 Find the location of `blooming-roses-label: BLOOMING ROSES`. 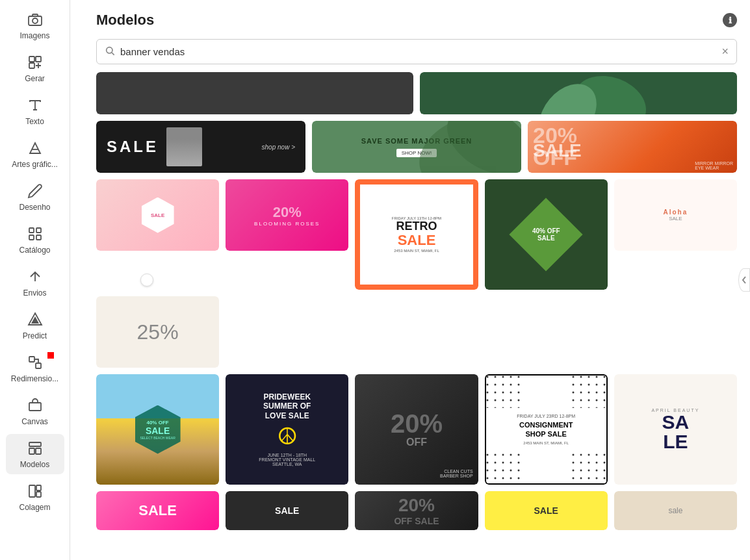

blooming-roses-label: BLOOMING ROSES is located at coordinates (287, 223).